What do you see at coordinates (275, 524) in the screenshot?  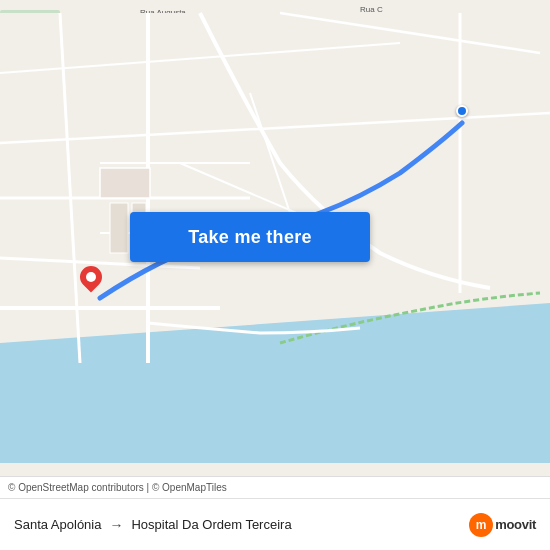 I see `bottom-bar: Santa Apolónia → Hospital Da Ordem Terce…` at bounding box center [275, 524].